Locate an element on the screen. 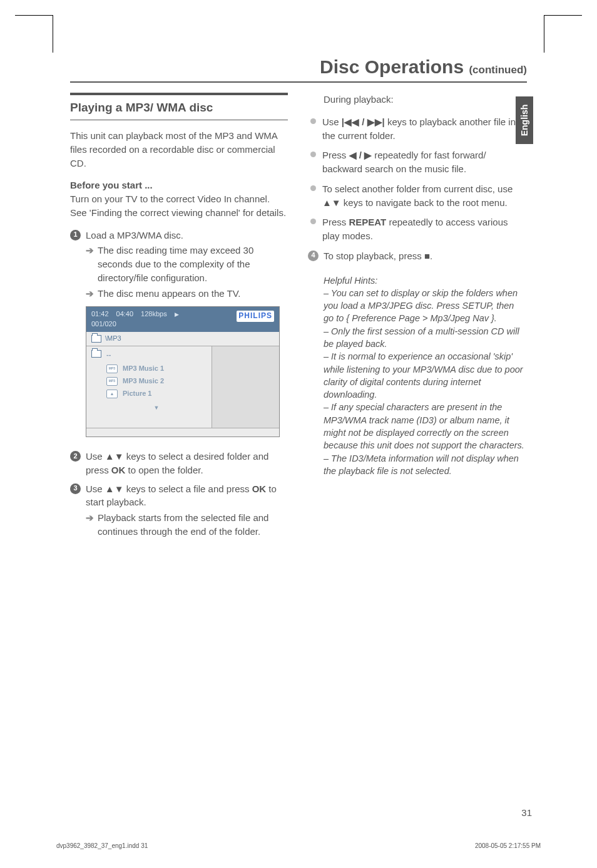 This screenshot has width=597, height=868. step1-result-a: The disc reading time may exceed 30 seco… is located at coordinates (193, 264).